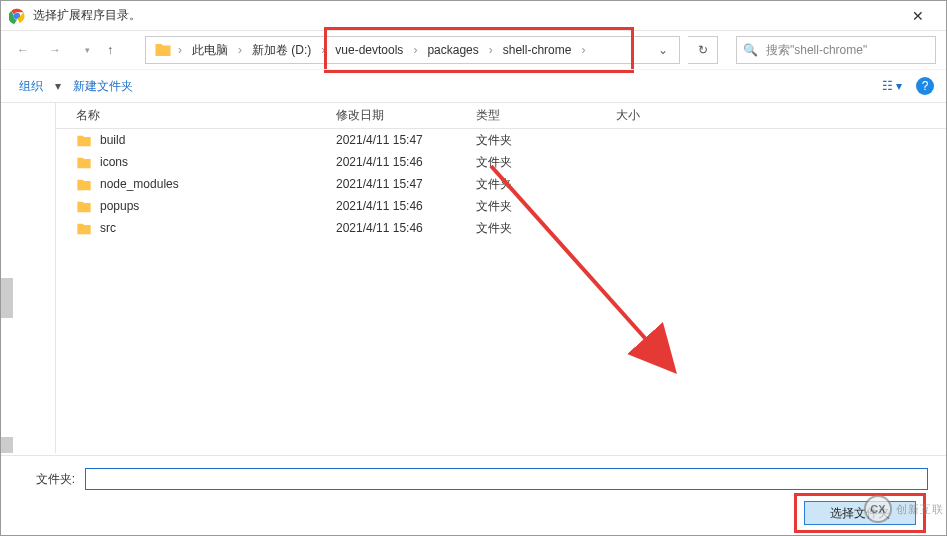 The height and width of the screenshot is (536, 947). I want to click on window-title: 选择扩展程序目录。, so click(466, 16).